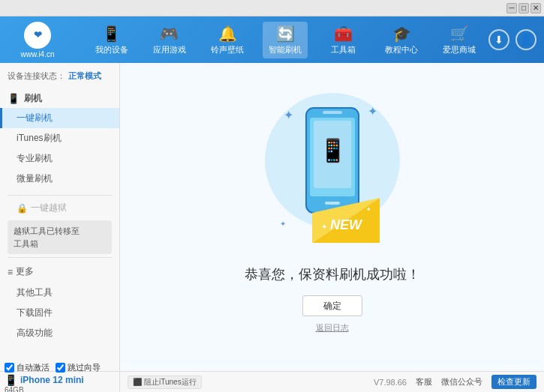 This screenshot has height=392, width=544. Describe the element at coordinates (60, 118) in the screenshot. I see `sidebar-item-one-key-flash: 一键刷机` at that location.